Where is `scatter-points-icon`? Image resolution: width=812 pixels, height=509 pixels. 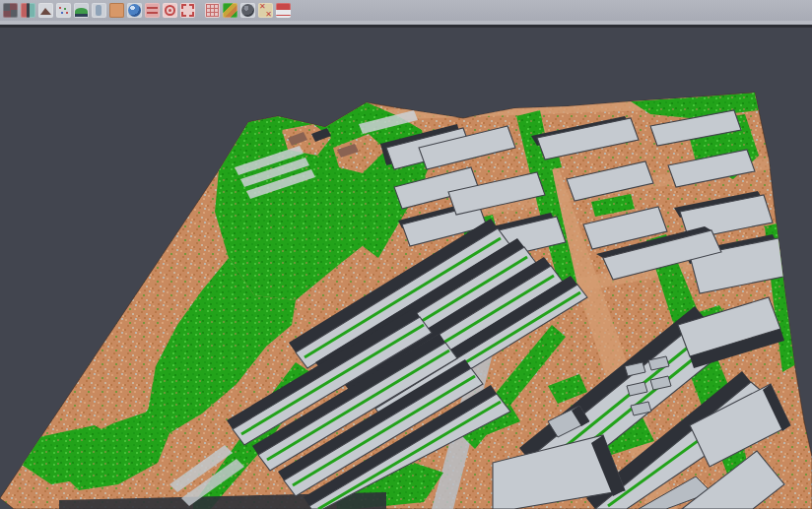 scatter-points-icon is located at coordinates (63, 10).